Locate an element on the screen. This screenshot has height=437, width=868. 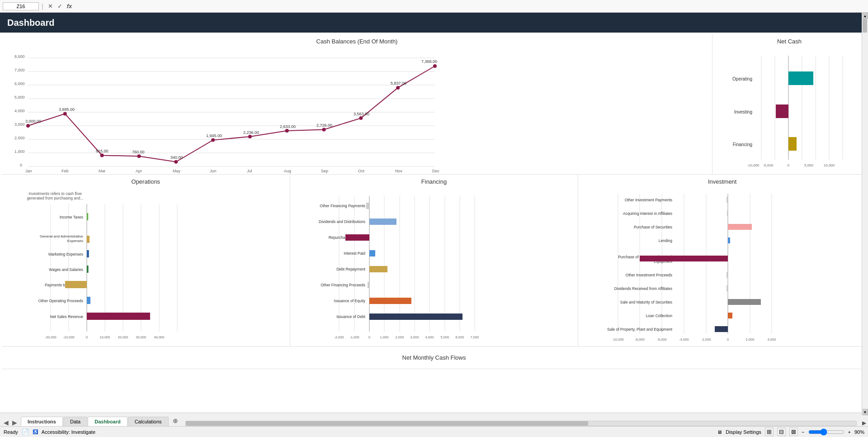
dashboard-header: Dashboard is located at coordinates (434, 23).